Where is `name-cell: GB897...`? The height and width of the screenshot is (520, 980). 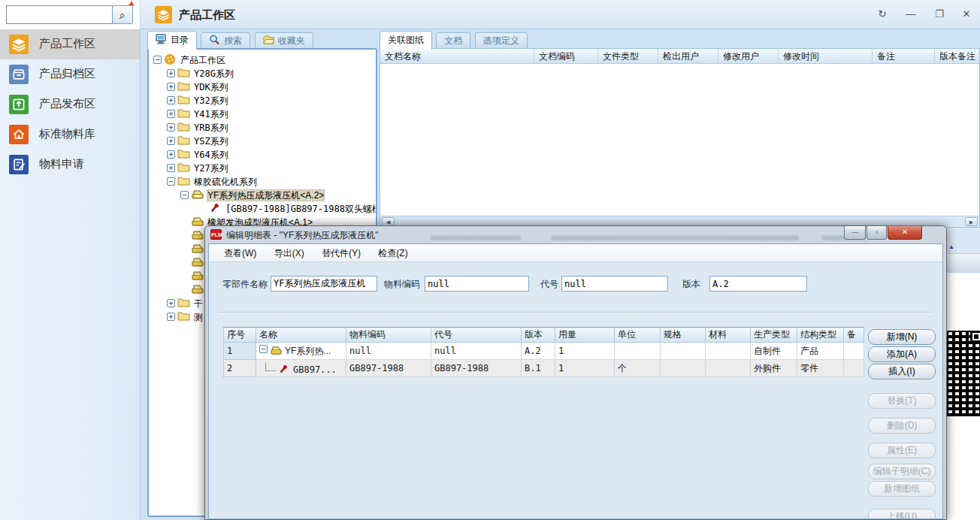 name-cell: GB897... is located at coordinates (301, 368).